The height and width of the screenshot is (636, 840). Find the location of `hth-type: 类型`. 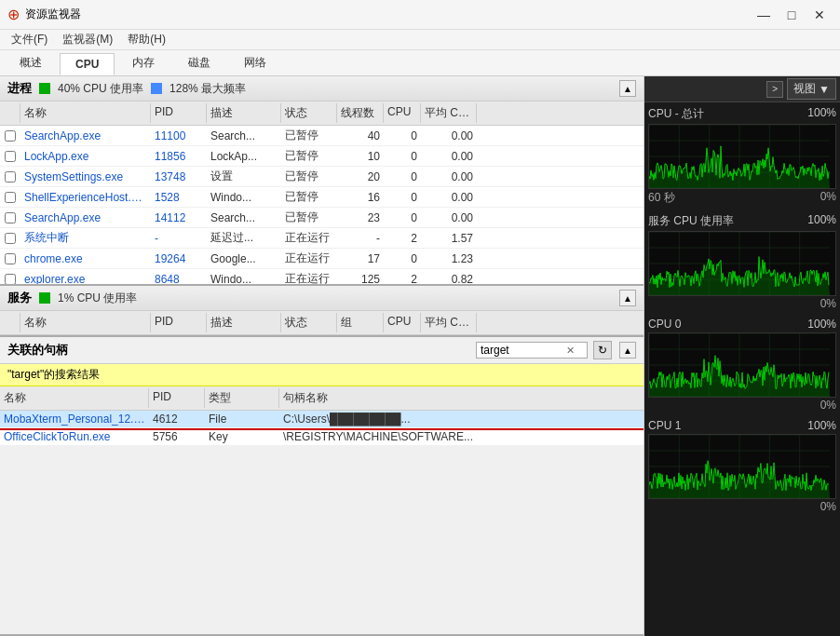

hth-type: 类型 is located at coordinates (242, 399).